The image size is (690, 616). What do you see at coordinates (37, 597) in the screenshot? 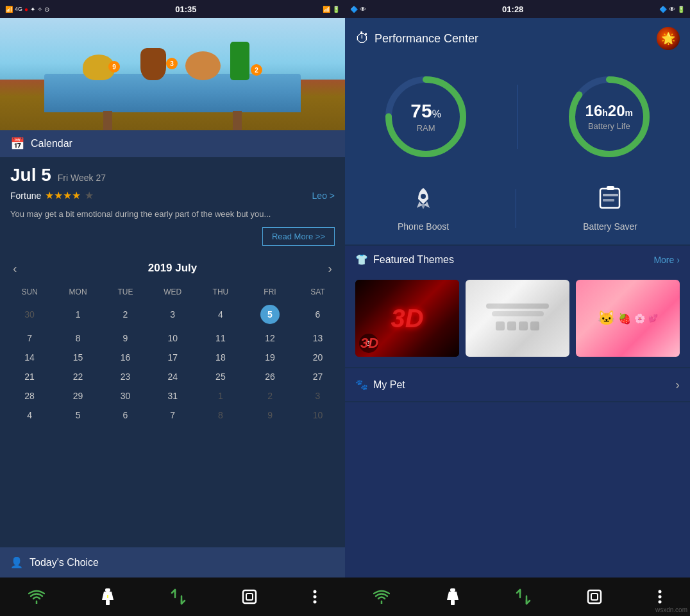
I see `nav-wifi-left` at bounding box center [37, 597].